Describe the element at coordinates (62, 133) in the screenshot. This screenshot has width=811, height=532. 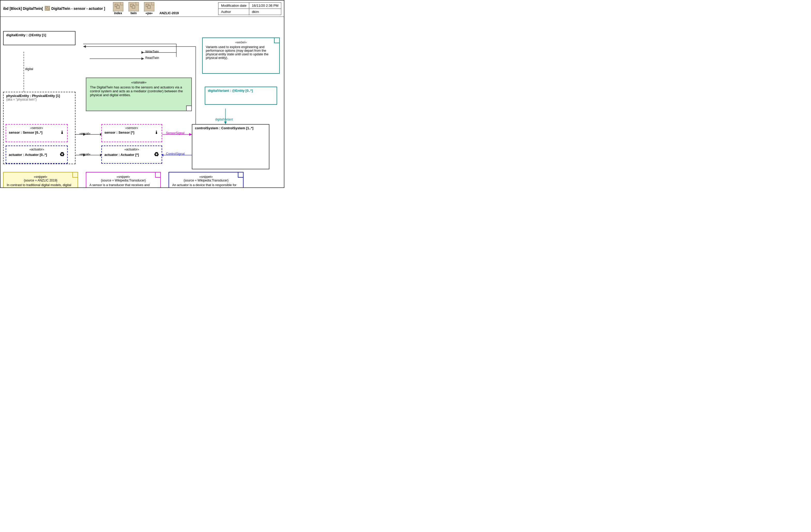
I see `thermometer-icon-physical: 🌡` at that location.